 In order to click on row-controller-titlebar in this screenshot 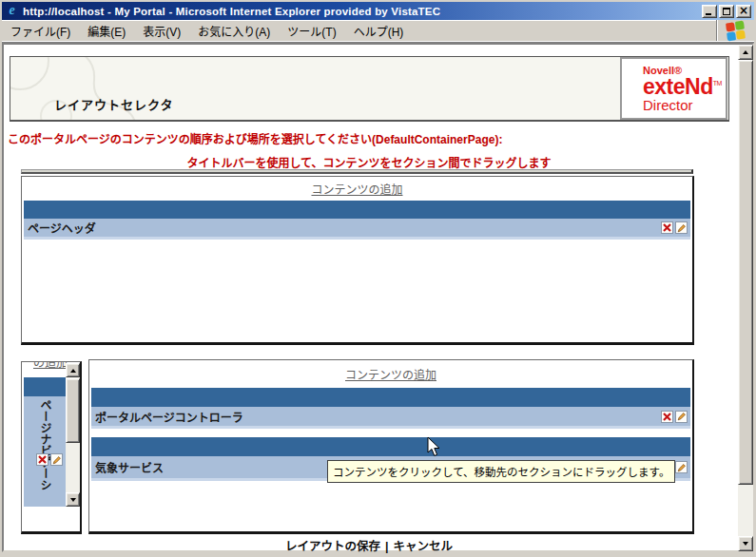, I will do `click(391, 397)`.